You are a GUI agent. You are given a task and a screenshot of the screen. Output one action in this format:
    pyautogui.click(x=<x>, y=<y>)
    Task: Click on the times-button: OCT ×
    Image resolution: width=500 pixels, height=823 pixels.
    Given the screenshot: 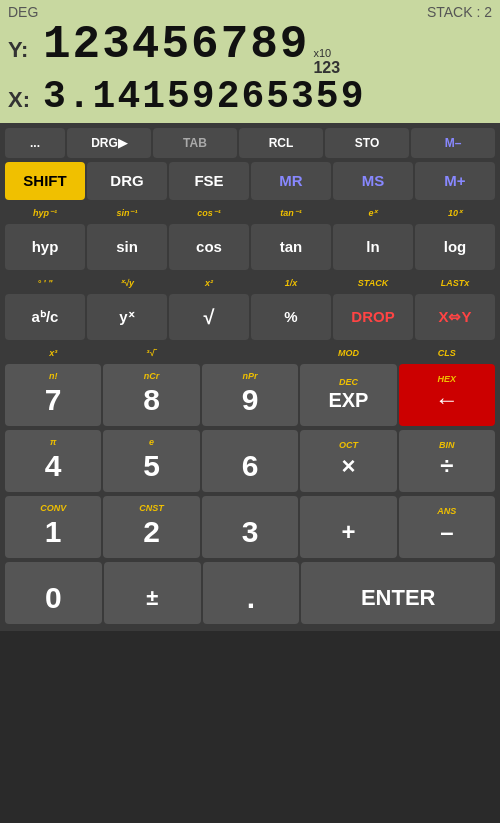 What is the action you would take?
    pyautogui.click(x=348, y=461)
    